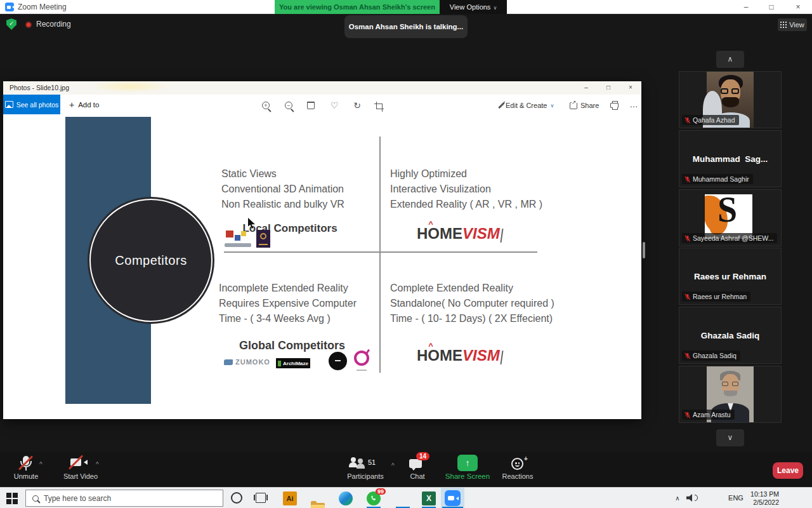 The image size is (812, 508). What do you see at coordinates (518, 470) in the screenshot?
I see `reactions-button: + Reactions` at bounding box center [518, 470].